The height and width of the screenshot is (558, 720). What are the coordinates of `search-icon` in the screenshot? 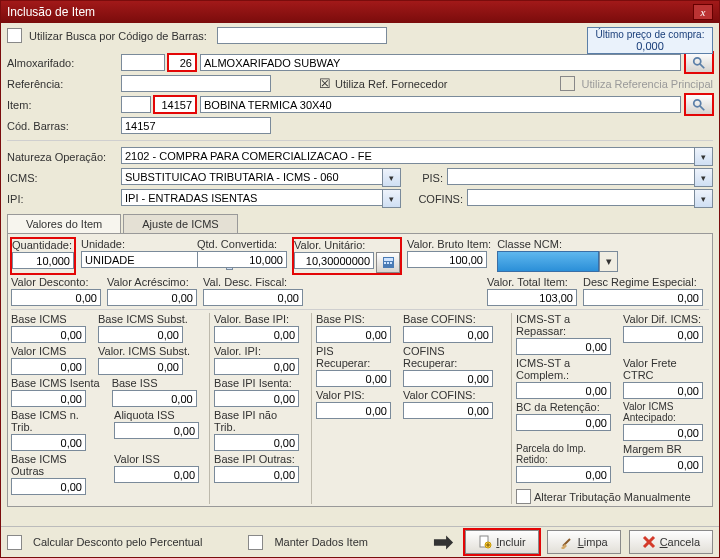 It's located at (699, 63).